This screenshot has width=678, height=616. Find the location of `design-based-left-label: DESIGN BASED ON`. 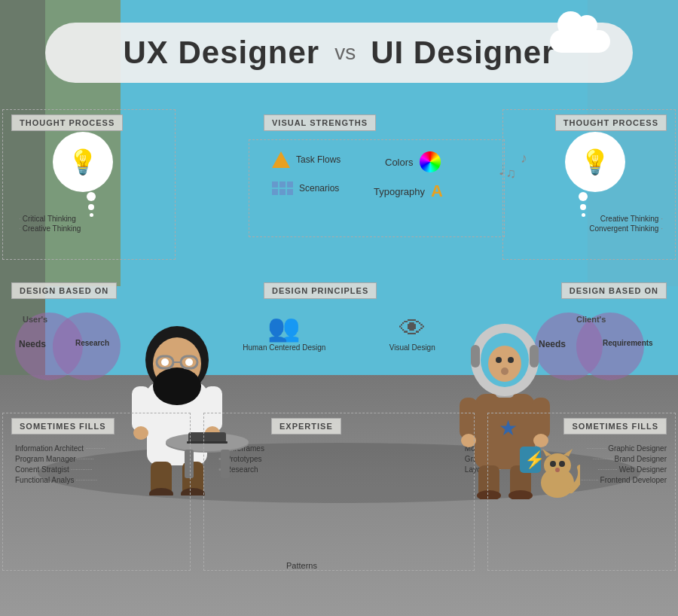

design-based-left-label: DESIGN BASED ON is located at coordinates (64, 291).